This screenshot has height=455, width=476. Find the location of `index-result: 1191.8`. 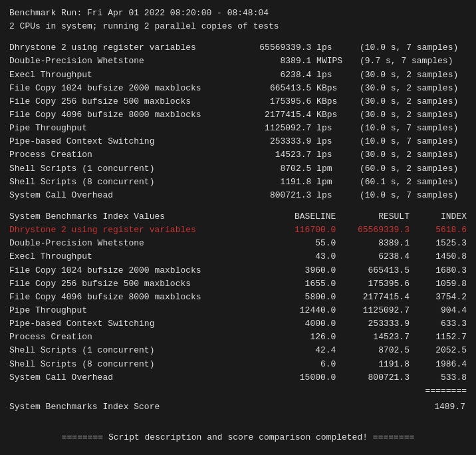

index-result: 1191.8 is located at coordinates (372, 365).